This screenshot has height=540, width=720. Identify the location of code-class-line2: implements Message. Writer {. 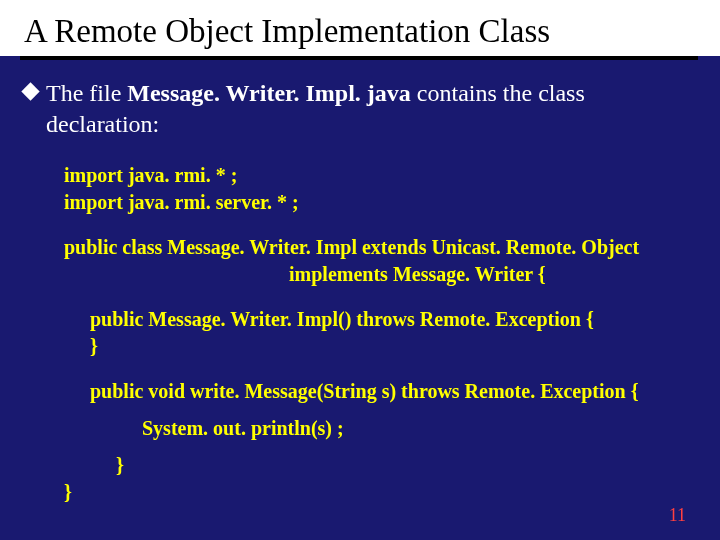
(492, 274).